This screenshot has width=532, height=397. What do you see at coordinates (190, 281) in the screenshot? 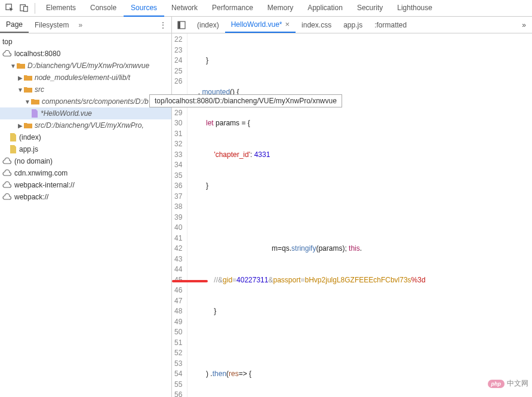
I see `annotation-red-mark` at bounding box center [190, 281].